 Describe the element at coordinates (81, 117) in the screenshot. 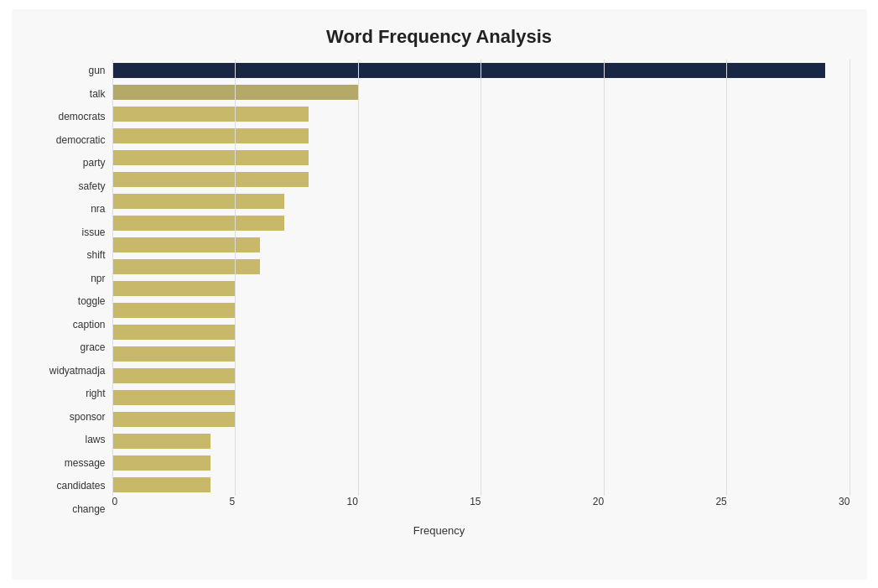

I see `y-label: democrats` at that location.